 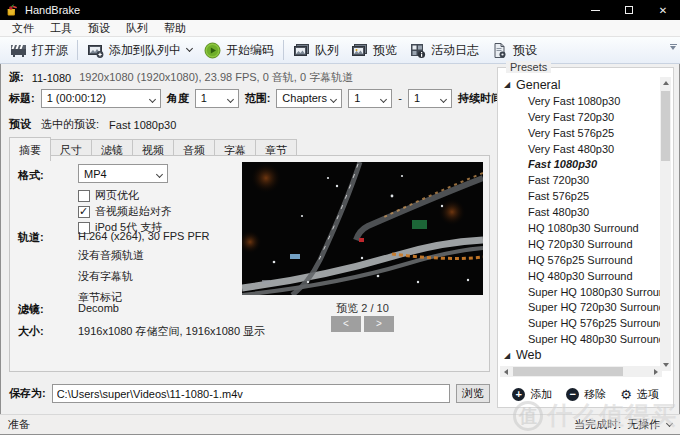 I want to click on preset-options-button: ⚙ 选项, so click(x=640, y=394).